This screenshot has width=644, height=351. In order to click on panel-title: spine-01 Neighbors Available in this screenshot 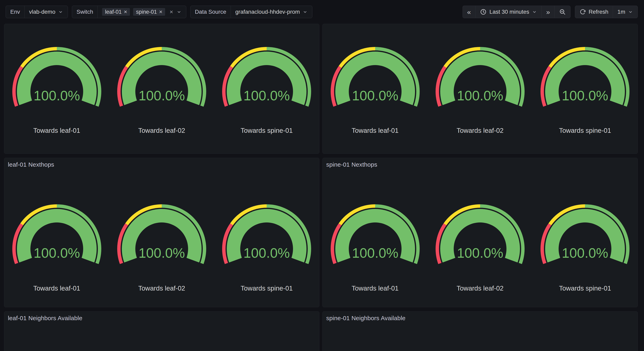, I will do `click(480, 318)`.